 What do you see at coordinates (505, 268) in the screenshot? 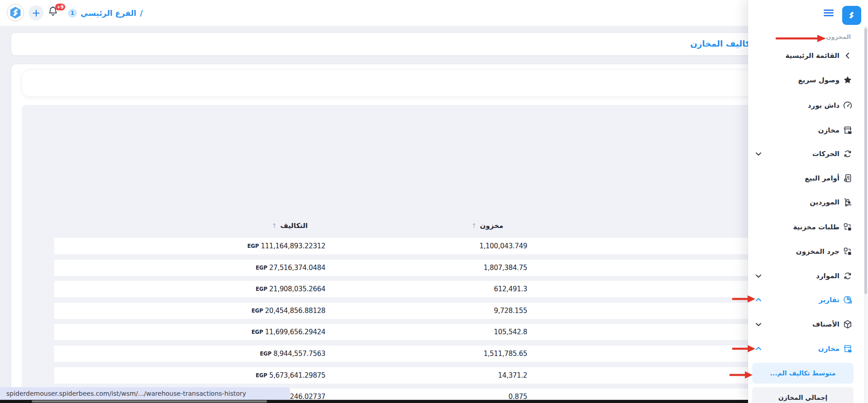
I see `stock-value: 1,807,384.75` at bounding box center [505, 268].